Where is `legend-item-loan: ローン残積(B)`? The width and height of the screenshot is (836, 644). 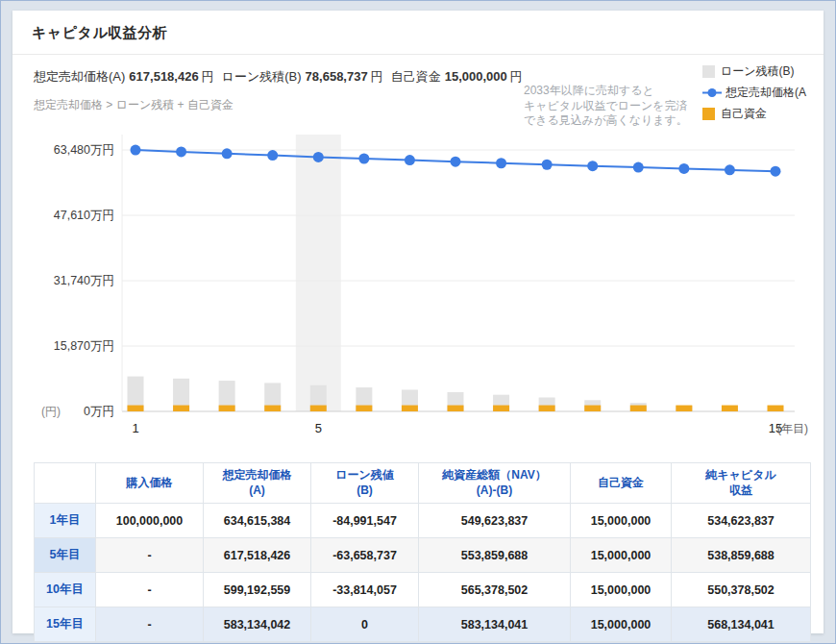
legend-item-loan: ローン残積(B) is located at coordinates (754, 71).